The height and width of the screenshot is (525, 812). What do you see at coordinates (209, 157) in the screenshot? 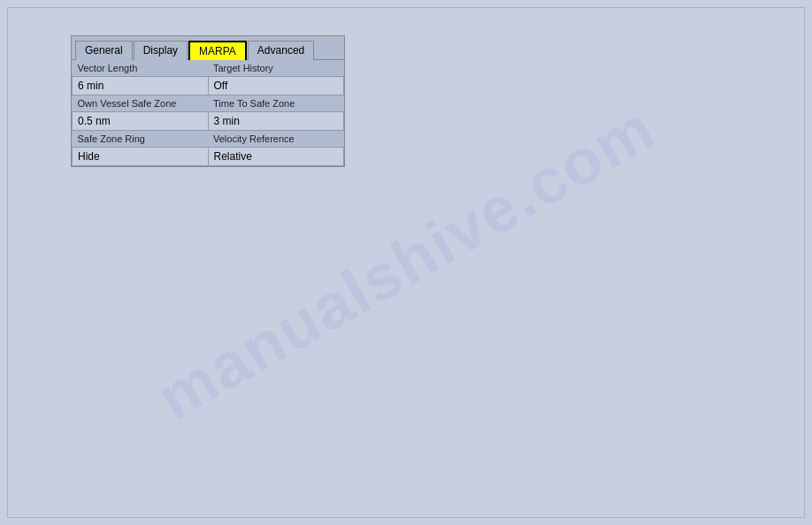
I see `value-row-3: Hide Relative` at bounding box center [209, 157].